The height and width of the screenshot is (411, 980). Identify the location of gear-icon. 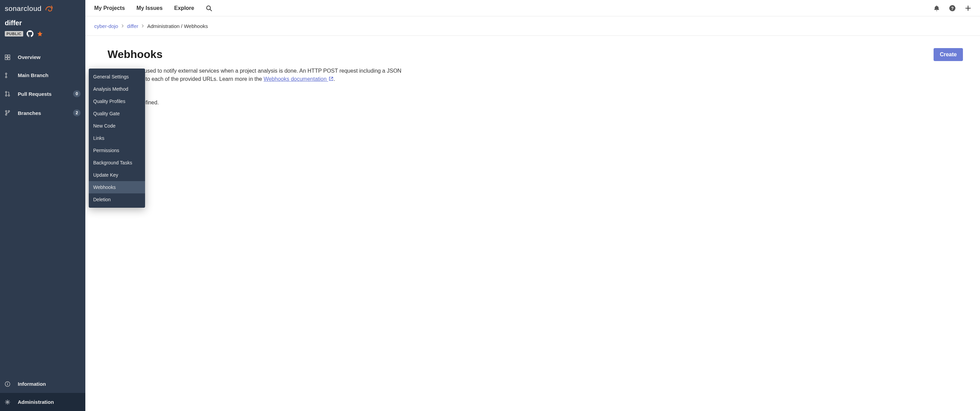
(8, 402).